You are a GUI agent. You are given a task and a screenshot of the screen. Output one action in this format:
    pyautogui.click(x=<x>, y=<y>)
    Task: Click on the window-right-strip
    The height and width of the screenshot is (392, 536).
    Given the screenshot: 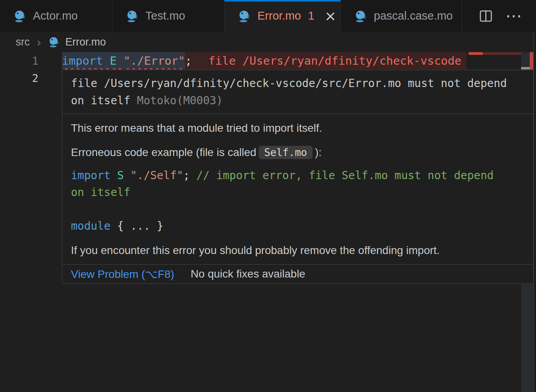 What is the action you would take?
    pyautogui.click(x=535, y=212)
    